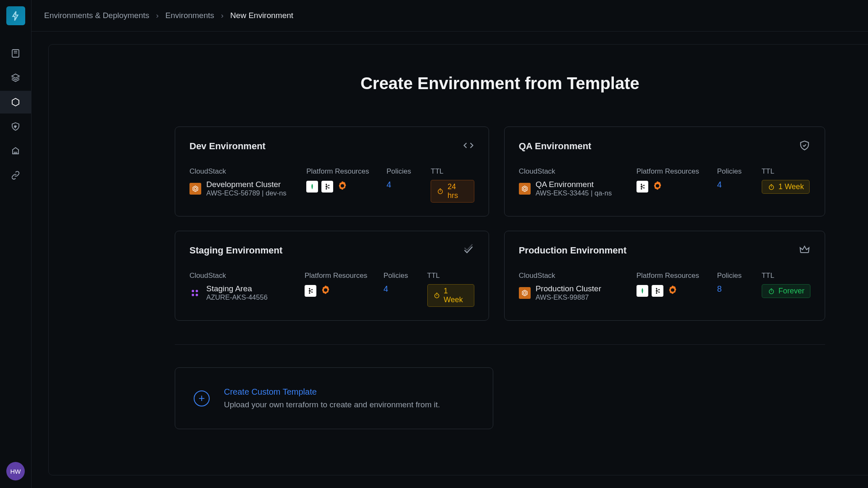 This screenshot has height=488, width=868. I want to click on custom-subtitle: Upload your own terraform to create and …, so click(332, 405).